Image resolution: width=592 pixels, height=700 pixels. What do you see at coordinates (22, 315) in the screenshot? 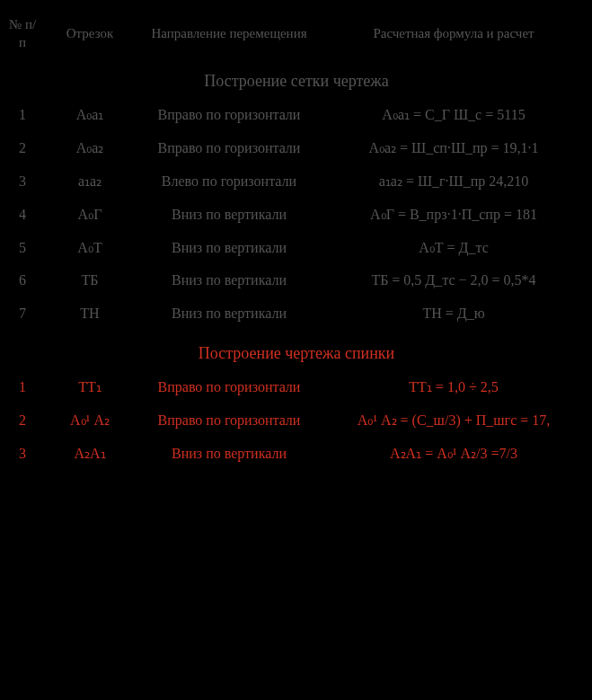
I see `cell-num: 7` at bounding box center [22, 315].